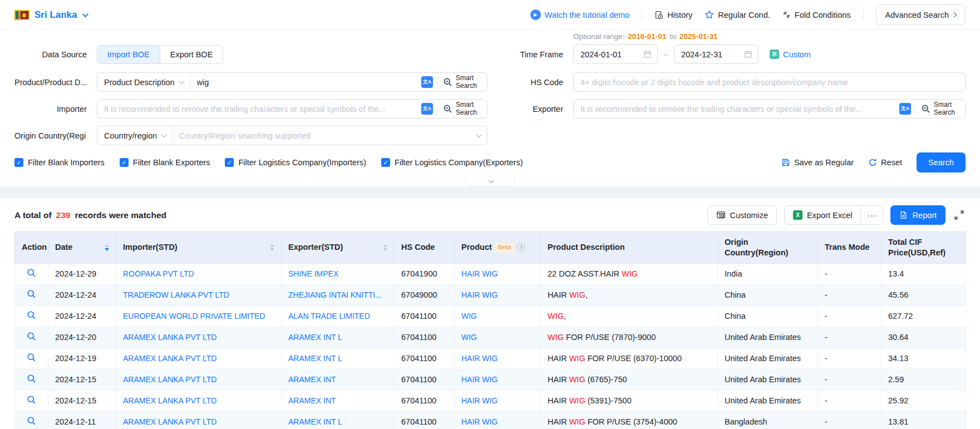 The width and height of the screenshot is (980, 429). Describe the element at coordinates (871, 215) in the screenshot. I see `more-actions-button: ···` at that location.